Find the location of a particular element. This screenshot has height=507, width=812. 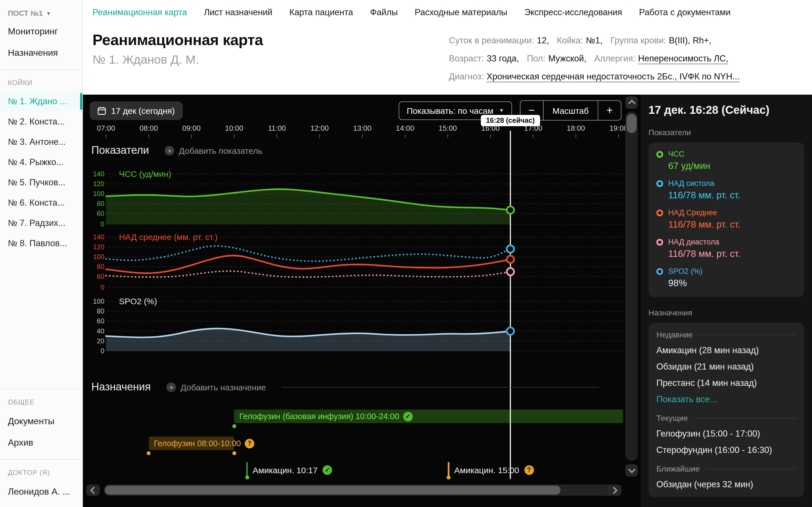

prescription-bar: Гелофузин 08:00-10:00? is located at coordinates (192, 443).